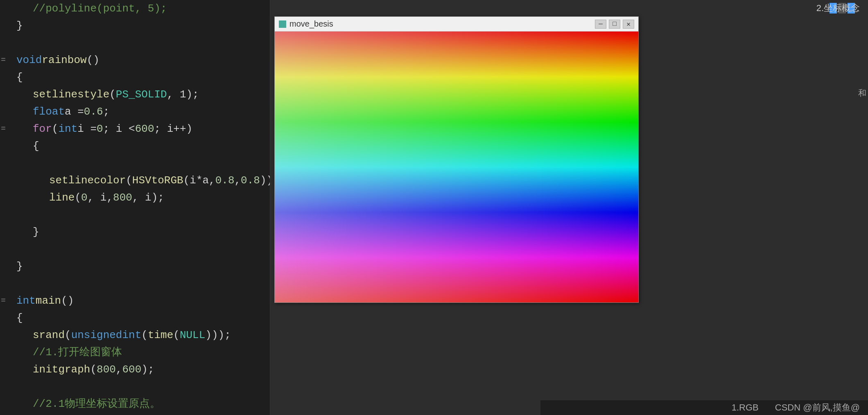 The width and height of the screenshot is (868, 415). I want to click on code-line: void rainbow(), so click(135, 60).